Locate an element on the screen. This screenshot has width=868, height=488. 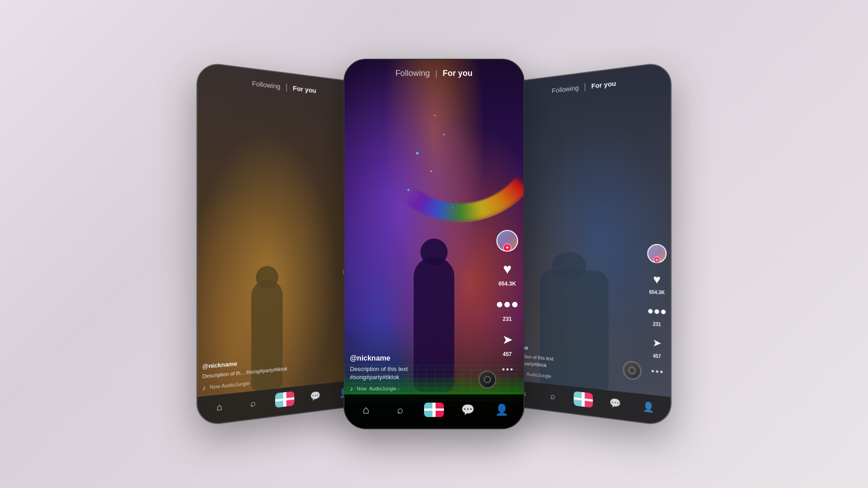
right-more-options is located at coordinates (657, 371).